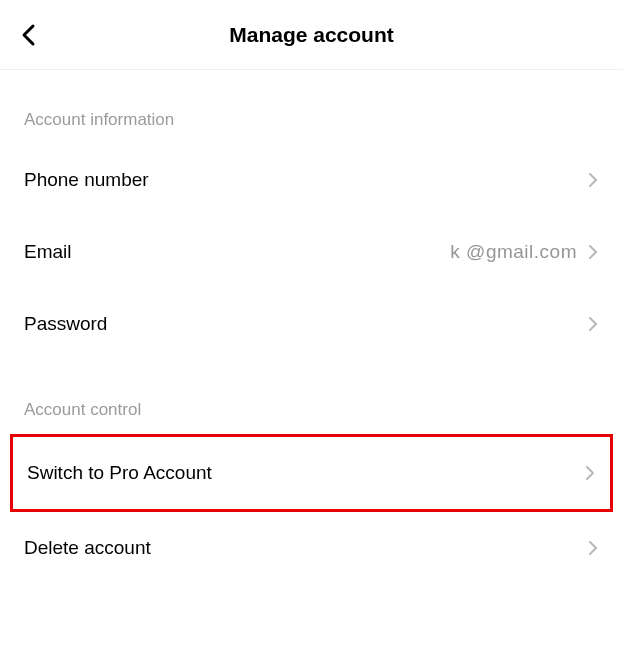 The height and width of the screenshot is (645, 623). Describe the element at coordinates (312, 324) in the screenshot. I see `row-password: Password` at that location.